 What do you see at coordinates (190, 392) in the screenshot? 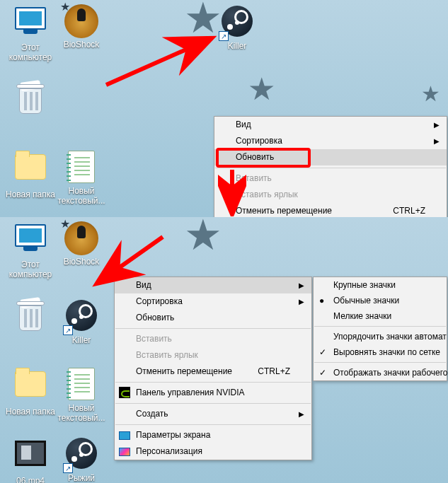
I see `menu-label: Панель управления NVIDIA` at bounding box center [190, 392].